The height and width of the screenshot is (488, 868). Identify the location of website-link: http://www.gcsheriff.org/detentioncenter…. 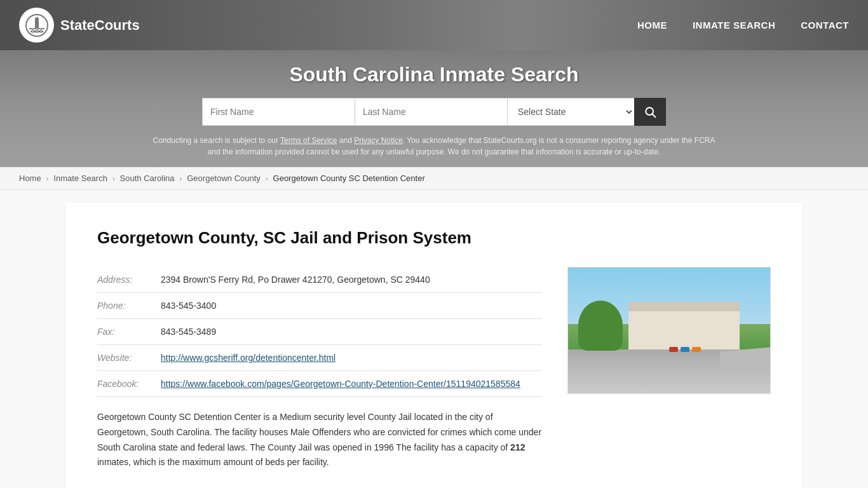
(248, 358).